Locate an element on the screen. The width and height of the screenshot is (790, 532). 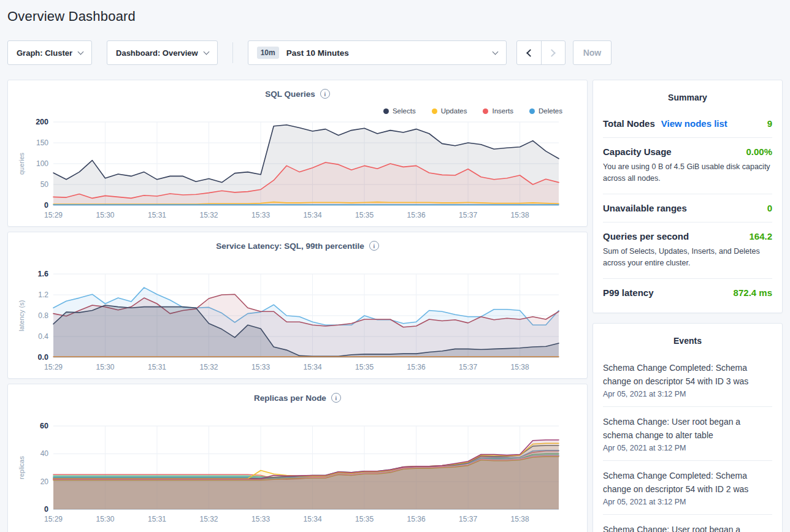
chart-title: SQL Queries i is located at coordinates (297, 94).